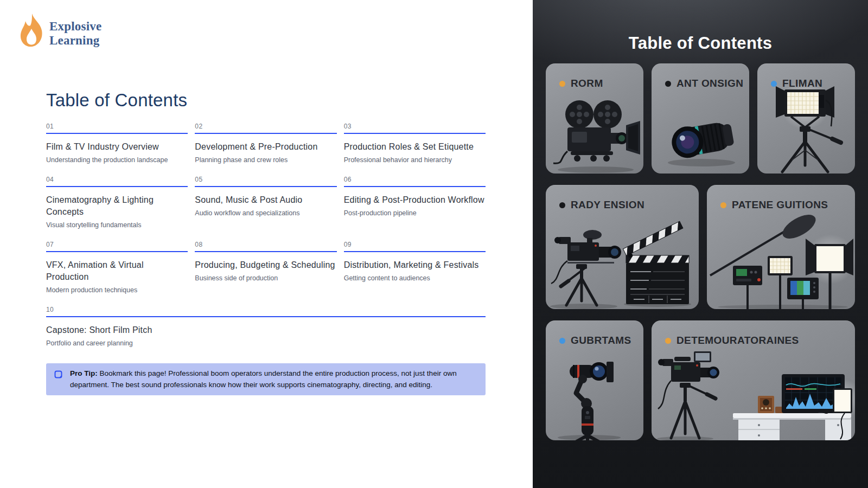 The height and width of the screenshot is (488, 868). What do you see at coordinates (75, 34) in the screenshot?
I see `brand-name: Explosive Learning` at bounding box center [75, 34].